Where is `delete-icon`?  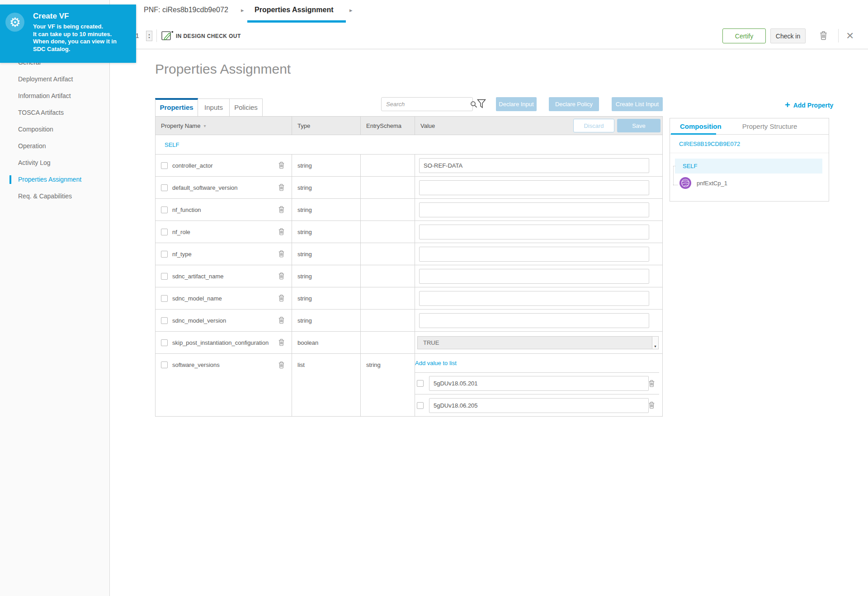
delete-icon is located at coordinates (824, 37).